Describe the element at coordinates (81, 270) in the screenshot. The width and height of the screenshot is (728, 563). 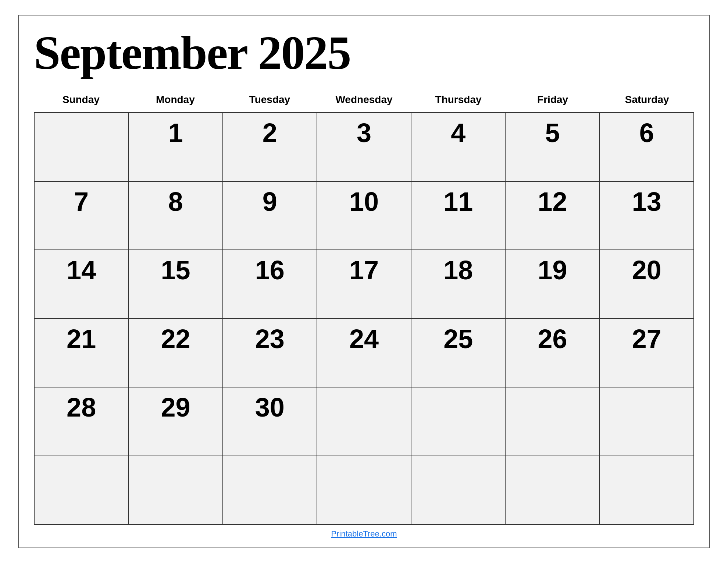
I see `day-number: 14` at that location.